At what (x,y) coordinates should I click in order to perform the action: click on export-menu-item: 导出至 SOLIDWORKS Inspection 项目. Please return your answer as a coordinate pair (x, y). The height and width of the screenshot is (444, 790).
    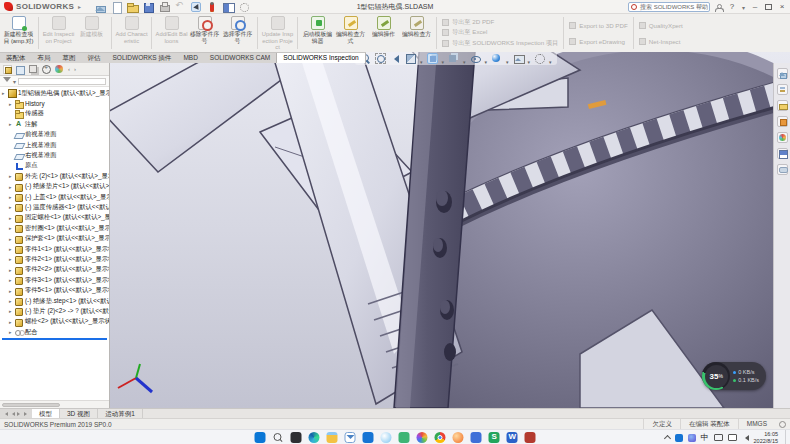
    Looking at the image, I should click on (500, 44).